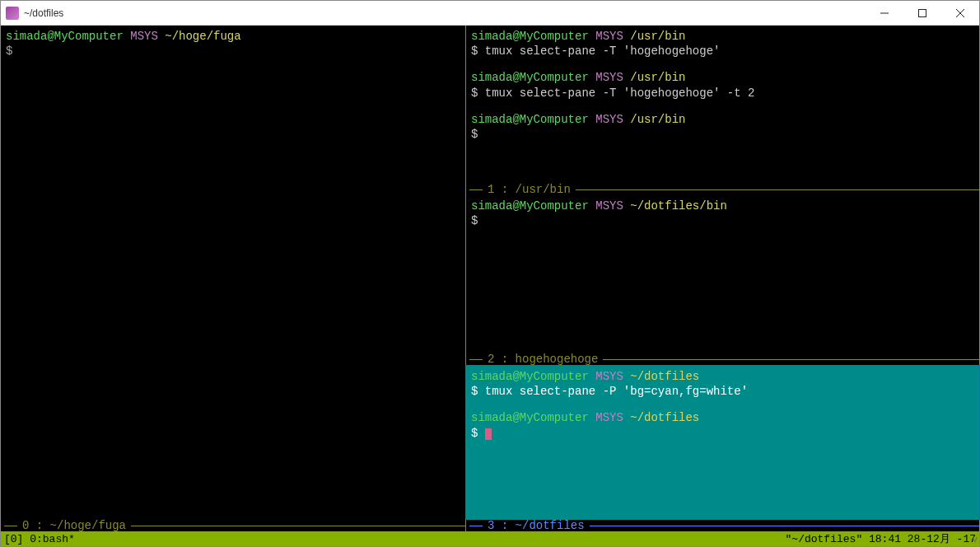 Image resolution: width=980 pixels, height=547 pixels. What do you see at coordinates (723, 442) in the screenshot?
I see `pane-3-active-wrapper: simada@MyComputer MSYS ~/dotfiles $ tmux…` at bounding box center [723, 442].